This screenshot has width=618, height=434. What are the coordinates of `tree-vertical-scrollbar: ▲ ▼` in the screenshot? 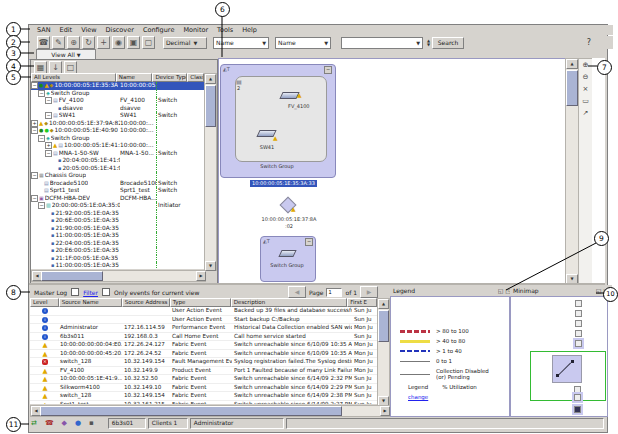 It's located at (210, 172).